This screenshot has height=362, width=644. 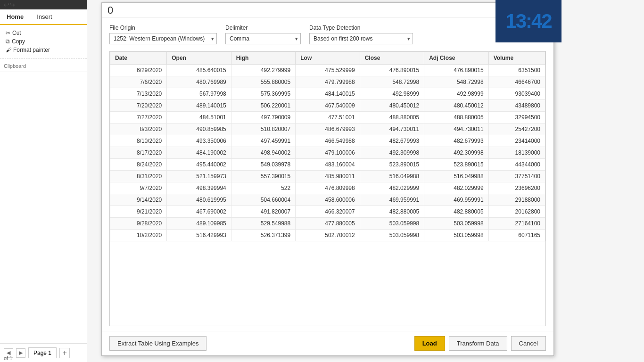 I want to click on delimiter-select: CommaTabSemicolonSpace, so click(x=263, y=39).